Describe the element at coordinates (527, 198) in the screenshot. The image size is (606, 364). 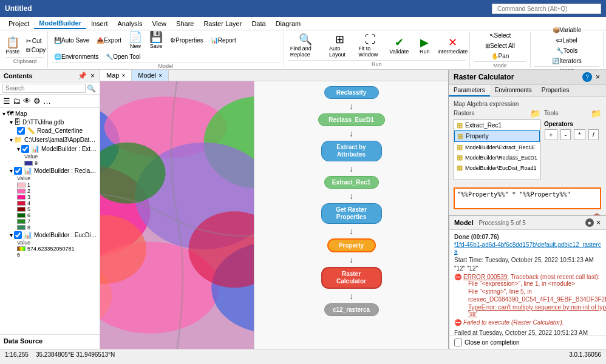
I see `expression-area: "%%Property%%" * "%%Property%%"` at that location.